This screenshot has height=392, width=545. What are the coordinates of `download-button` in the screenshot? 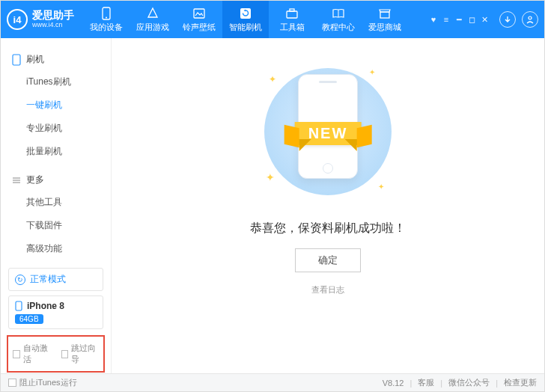 It's located at (508, 19).